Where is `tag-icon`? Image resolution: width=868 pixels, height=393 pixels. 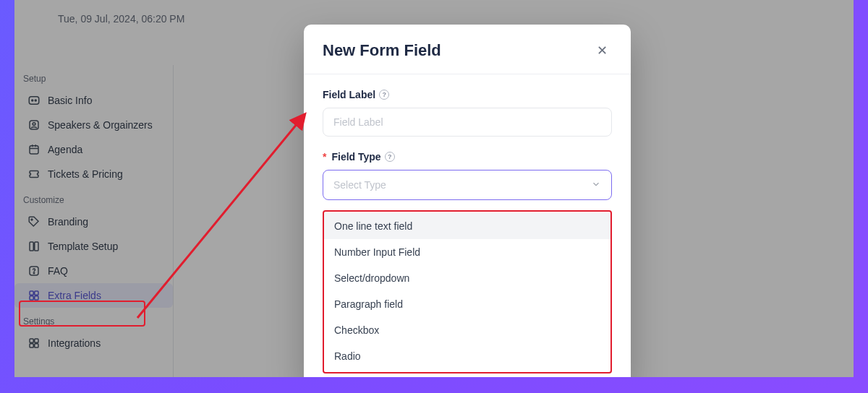
tag-icon is located at coordinates (34, 222).